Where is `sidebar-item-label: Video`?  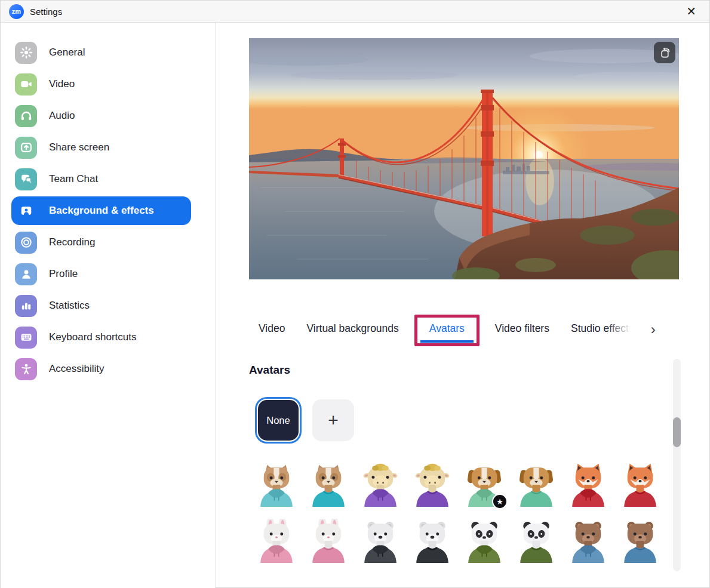 sidebar-item-label: Video is located at coordinates (62, 84).